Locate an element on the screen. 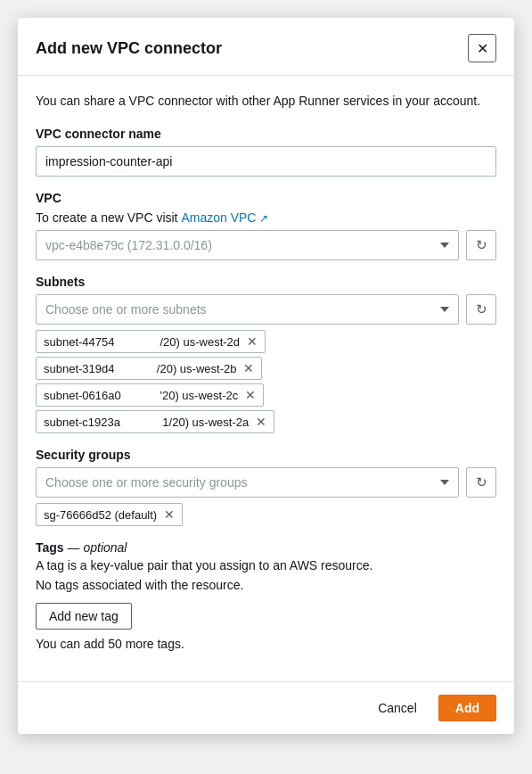  vpc-link-row: To create a new VPC visit Amazon VPC ↗ is located at coordinates (266, 218).